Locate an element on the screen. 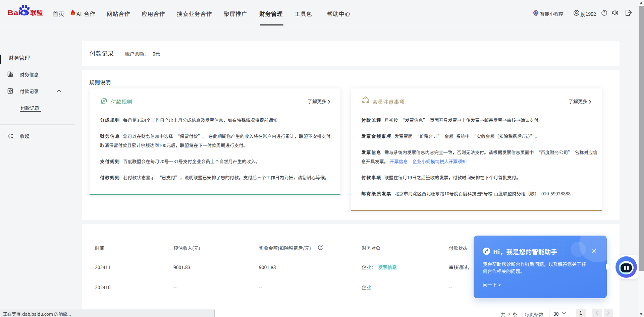  svg-text: du is located at coordinates (24, 13).